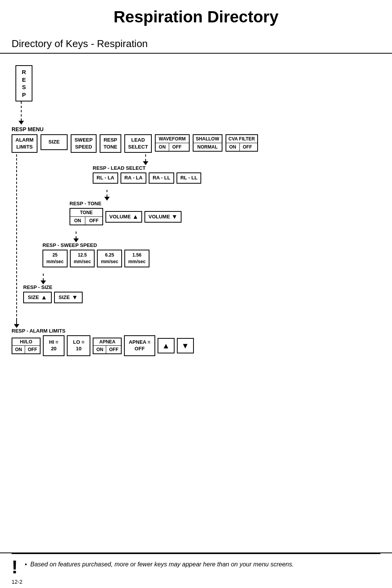  What do you see at coordinates (175, 217) in the screenshot?
I see `volume-down-arrow-icon: ▼` at bounding box center [175, 217].